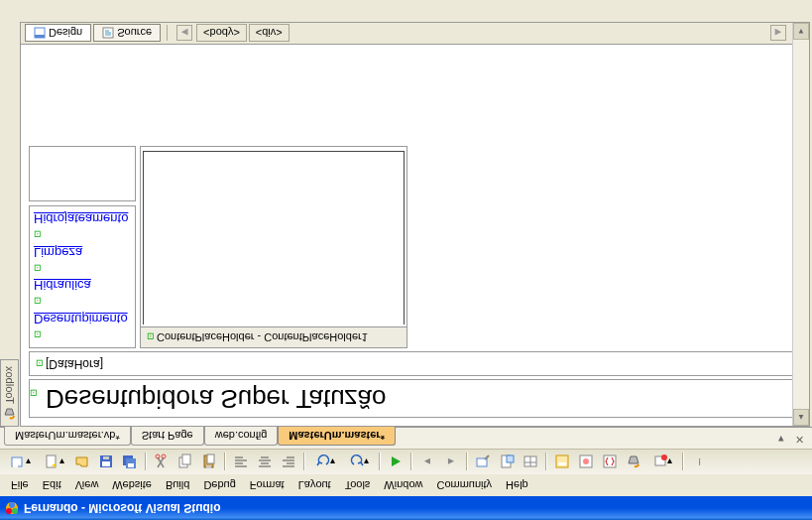 The image size is (812, 520). I want to click on solution-explorer-button, so click(562, 462).